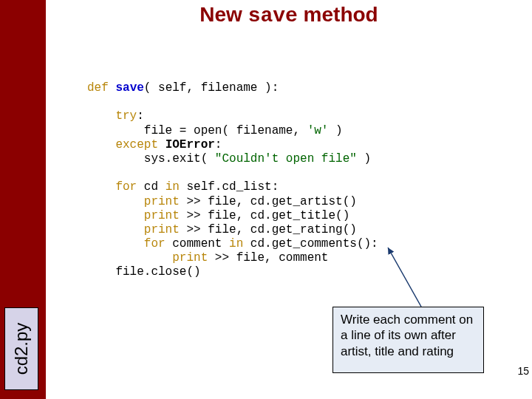 This screenshot has width=532, height=399. What do you see at coordinates (268, 230) in the screenshot?
I see `code-print3: >> file, cd.get_rating()` at bounding box center [268, 230].